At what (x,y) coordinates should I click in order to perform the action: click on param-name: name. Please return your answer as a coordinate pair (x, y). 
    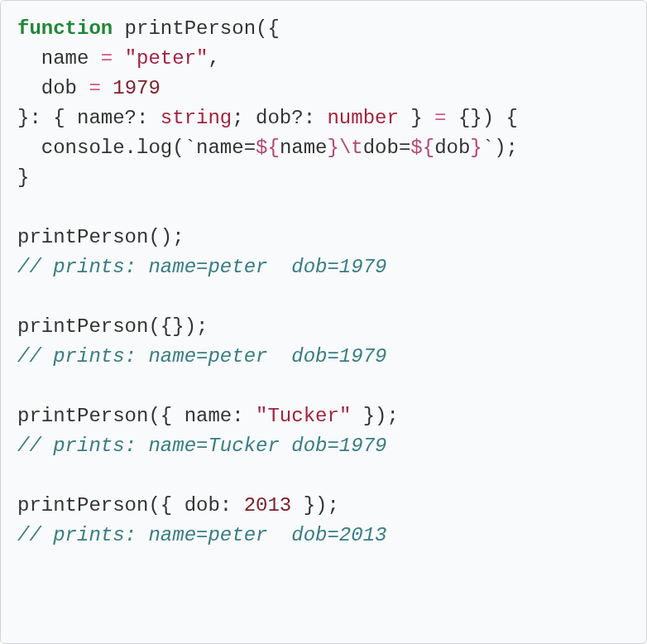
    Looking at the image, I should click on (60, 58).